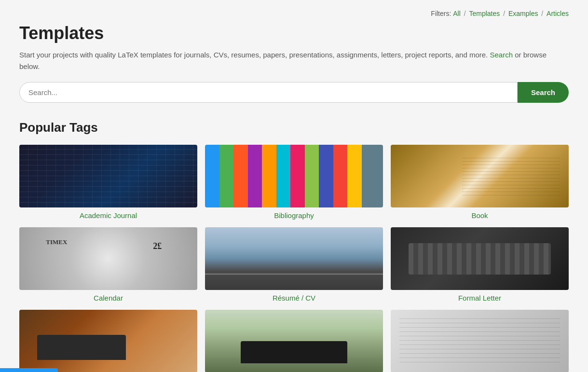  I want to click on page-description: Start your projects with quality LaTeX t…, so click(294, 61).